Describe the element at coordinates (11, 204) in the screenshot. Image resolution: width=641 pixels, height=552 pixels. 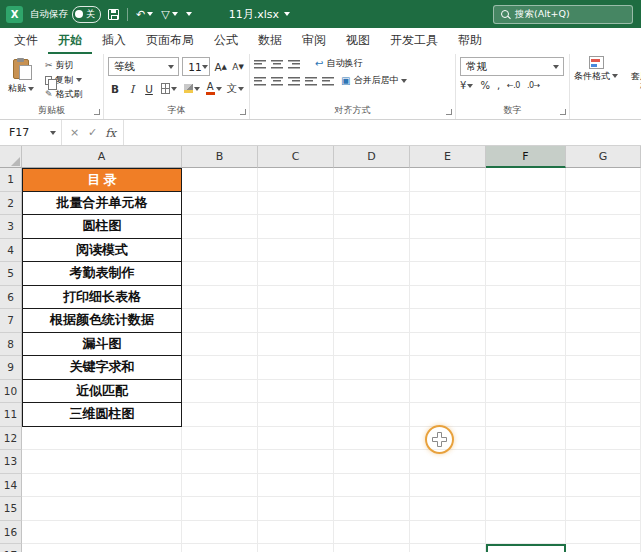
I see `row-header-2: 2` at that location.